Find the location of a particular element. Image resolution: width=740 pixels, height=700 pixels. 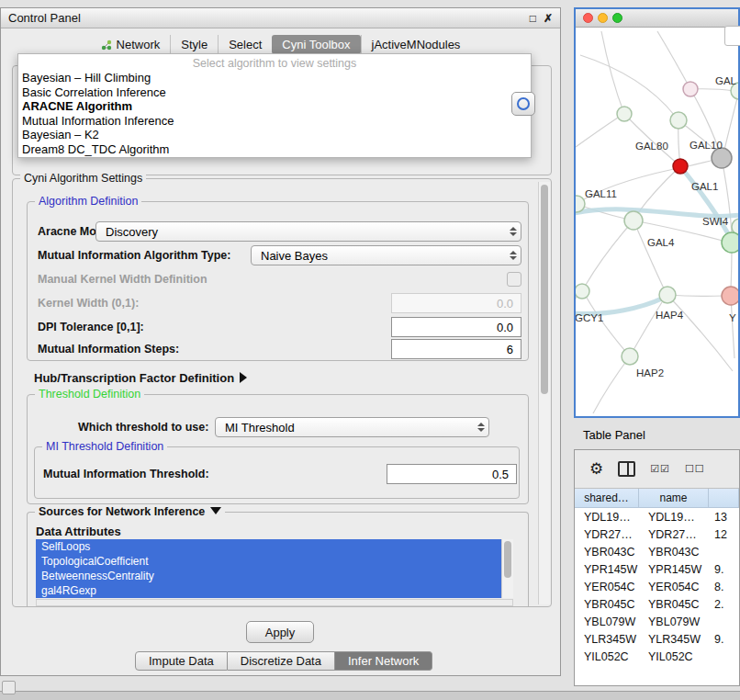

table-cell: YBR045C is located at coordinates (609, 604).